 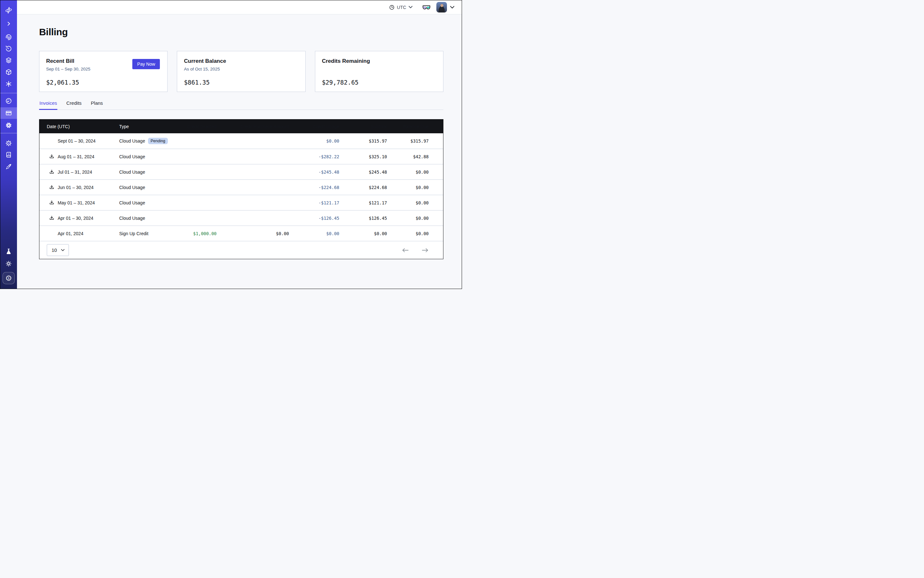 What do you see at coordinates (452, 7) in the screenshot?
I see `account-menu-button` at bounding box center [452, 7].